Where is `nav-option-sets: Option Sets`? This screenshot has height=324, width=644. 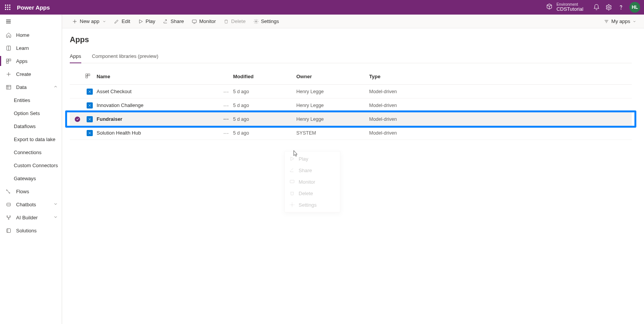 nav-option-sets: Option Sets is located at coordinates (31, 113).